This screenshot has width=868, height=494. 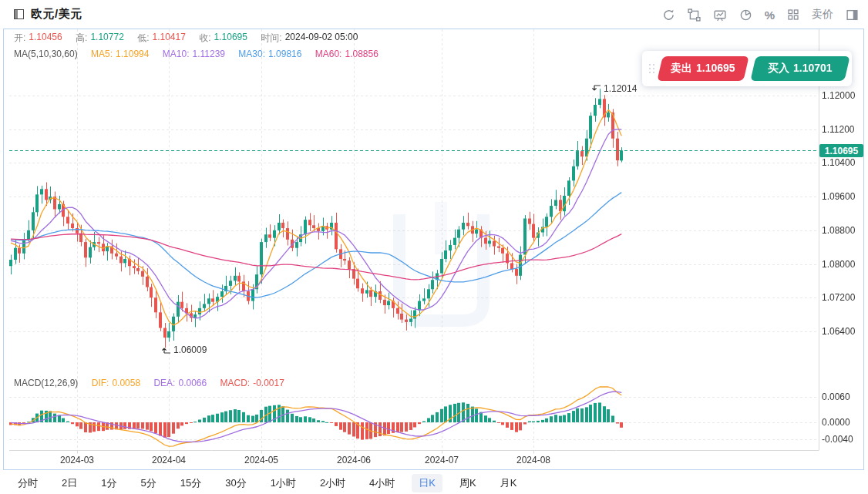 I want to click on time-axis-label: 2024-06, so click(x=354, y=460).